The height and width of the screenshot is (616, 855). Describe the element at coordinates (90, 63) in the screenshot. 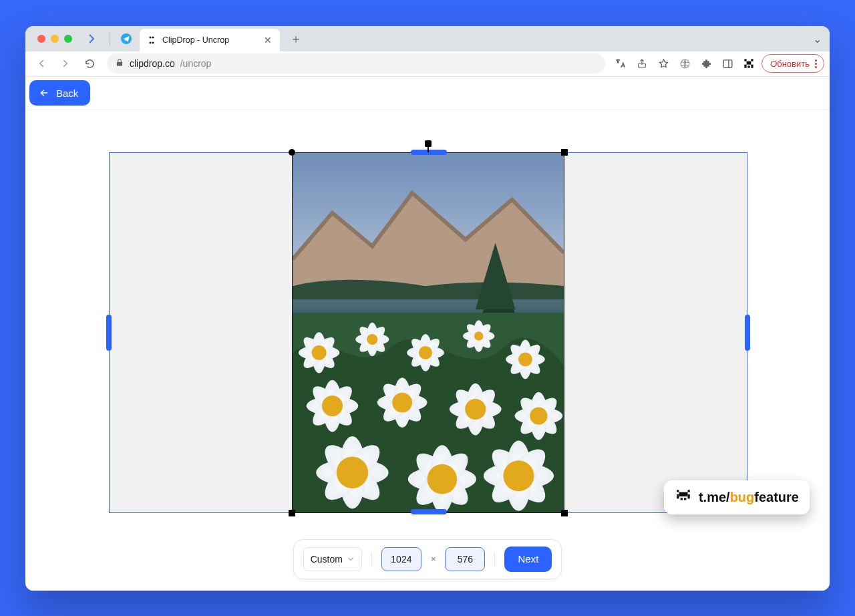

I see `reload-icon` at that location.